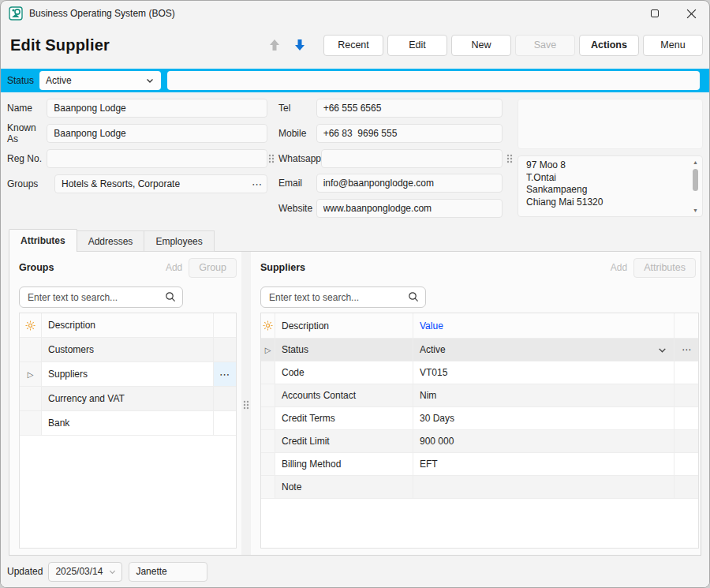 The image size is (710, 588). I want to click on maximize-button, so click(655, 13).